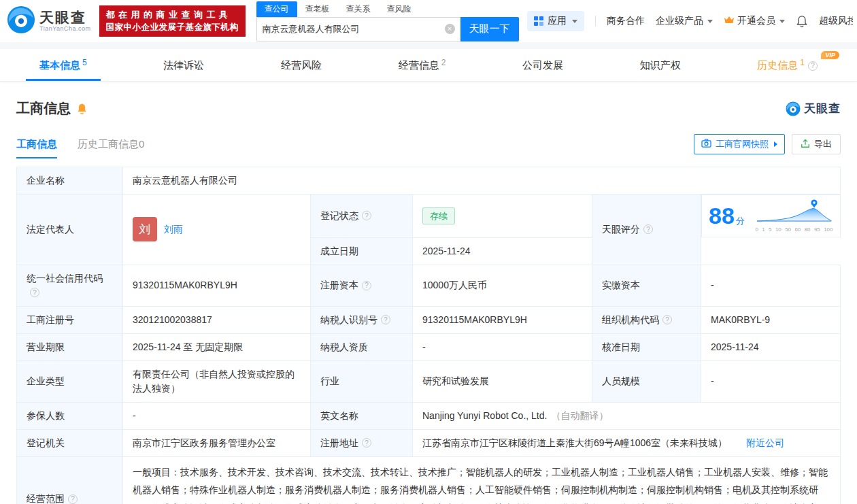  What do you see at coordinates (503, 320) in the screenshot?
I see `field-value-taxpayer-id: 91320115MAK0RBYL9H` at bounding box center [503, 320].